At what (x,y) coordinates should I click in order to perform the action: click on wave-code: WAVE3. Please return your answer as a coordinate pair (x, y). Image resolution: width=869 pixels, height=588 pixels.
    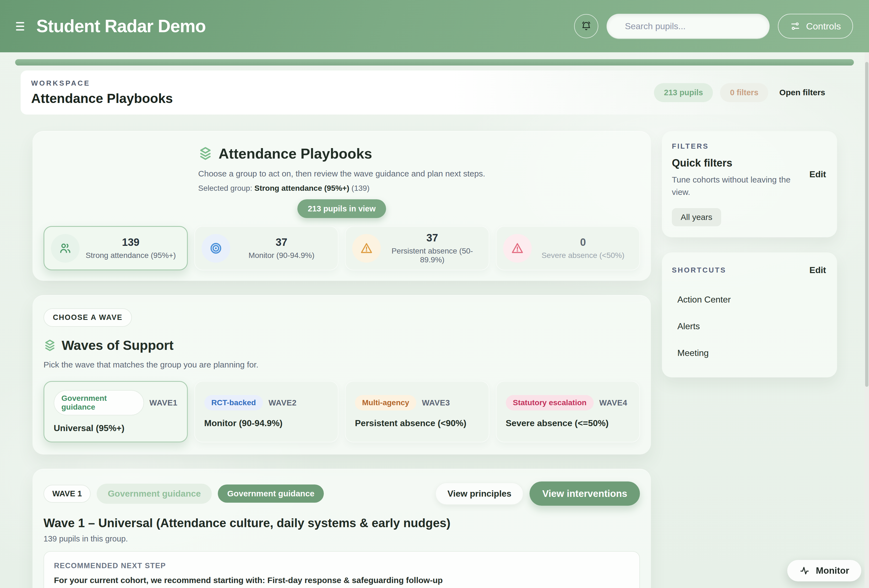
    Looking at the image, I should click on (436, 403).